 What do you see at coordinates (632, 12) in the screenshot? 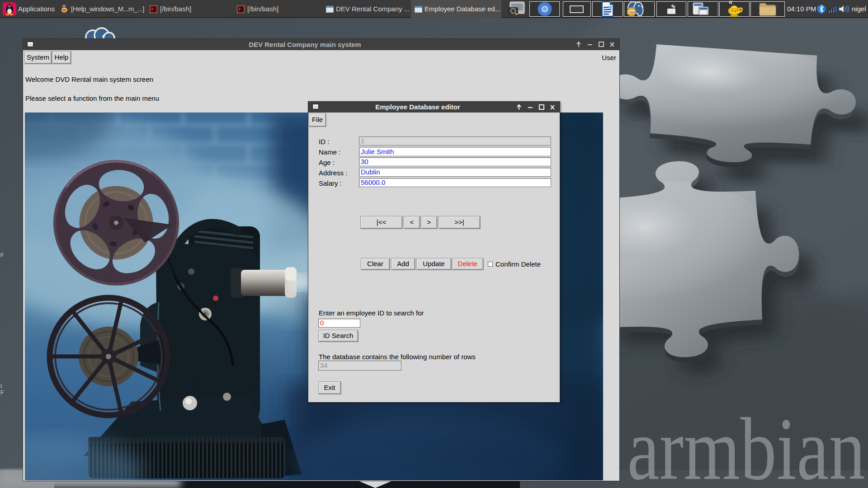
I see `svg-text: SQL` at bounding box center [632, 12].